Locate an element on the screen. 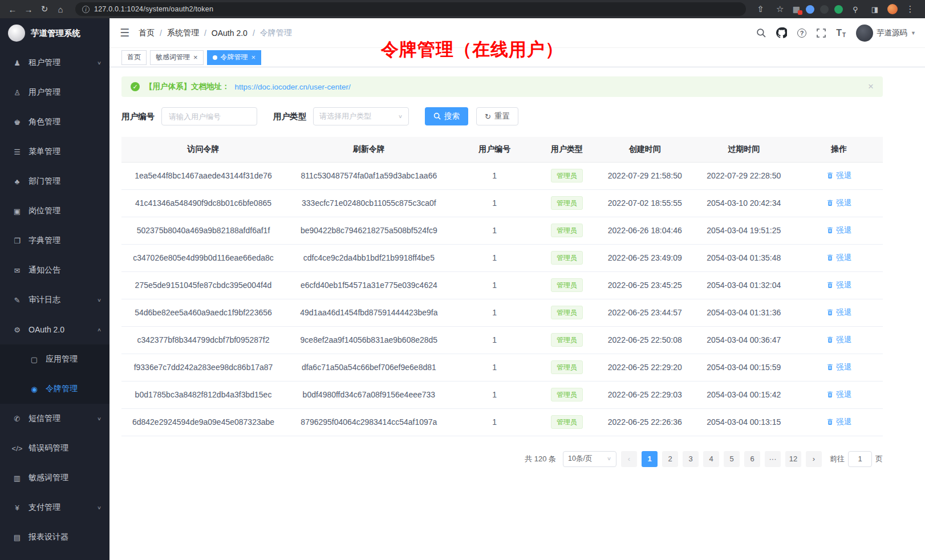  breadcrumb-item: 首页 is located at coordinates (147, 33).